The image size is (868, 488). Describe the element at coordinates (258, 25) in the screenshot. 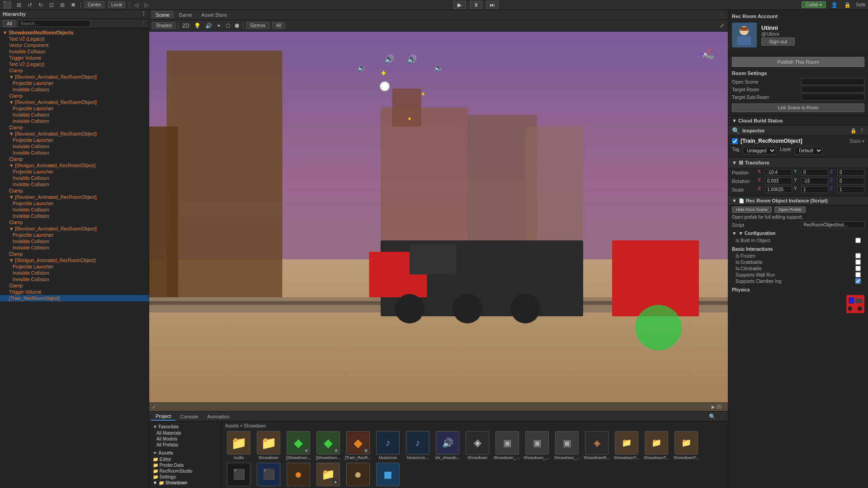

I see `gizmos-btn: Gizmos` at that location.